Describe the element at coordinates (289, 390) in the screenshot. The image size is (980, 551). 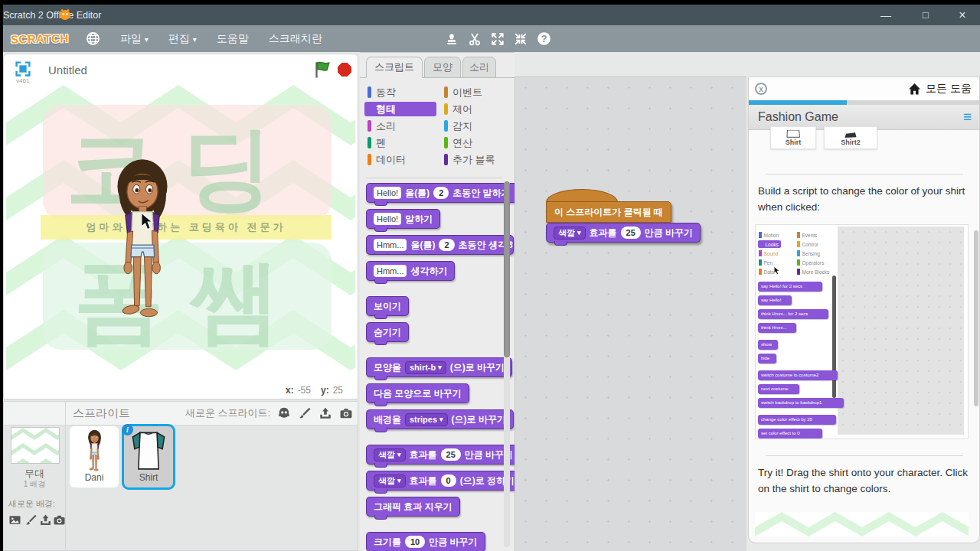
I see `coord-x-label: x:` at that location.